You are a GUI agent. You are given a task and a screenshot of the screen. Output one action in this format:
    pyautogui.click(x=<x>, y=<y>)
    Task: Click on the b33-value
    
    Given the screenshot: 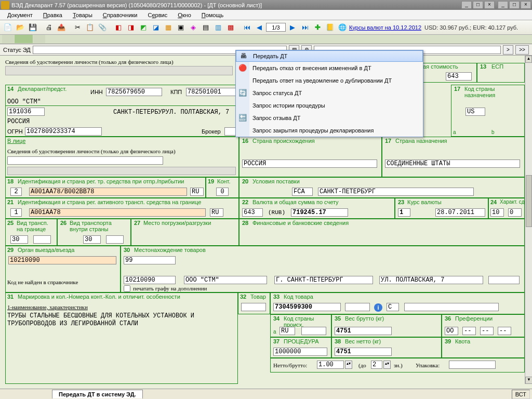 What is the action you would take?
    pyautogui.click(x=307, y=307)
    